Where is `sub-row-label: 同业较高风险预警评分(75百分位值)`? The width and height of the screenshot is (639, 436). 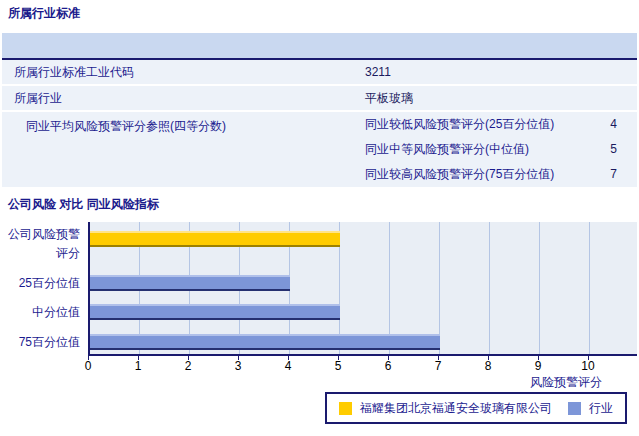 sub-row-label: 同业较高风险预警评分(75百分位值) is located at coordinates (460, 174).